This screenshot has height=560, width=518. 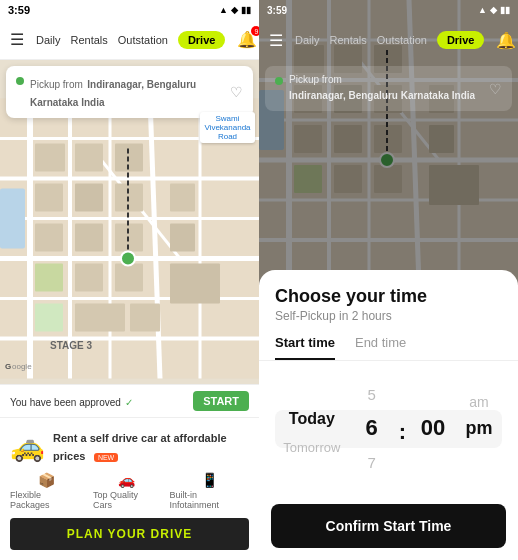 I want to click on right-pickup-label: Pickup from, so click(x=382, y=80).